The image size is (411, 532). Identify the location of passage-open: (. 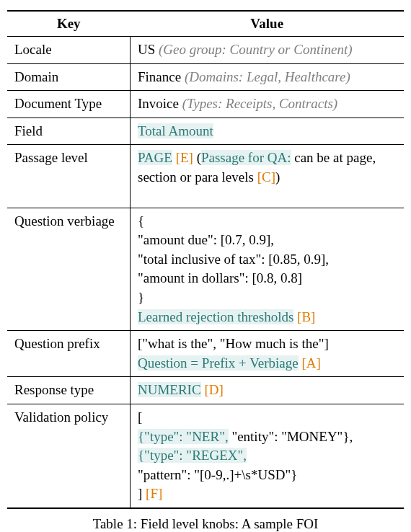
(198, 157).